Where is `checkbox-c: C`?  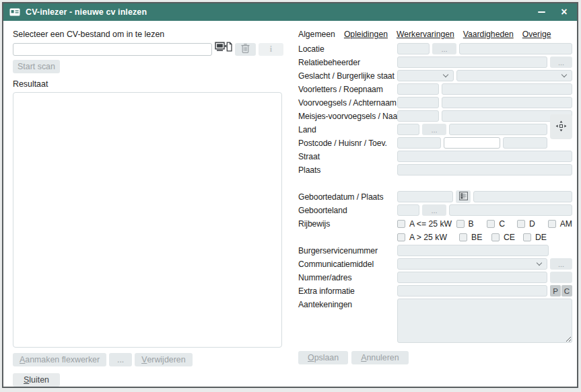 checkbox-c: C is located at coordinates (502, 224).